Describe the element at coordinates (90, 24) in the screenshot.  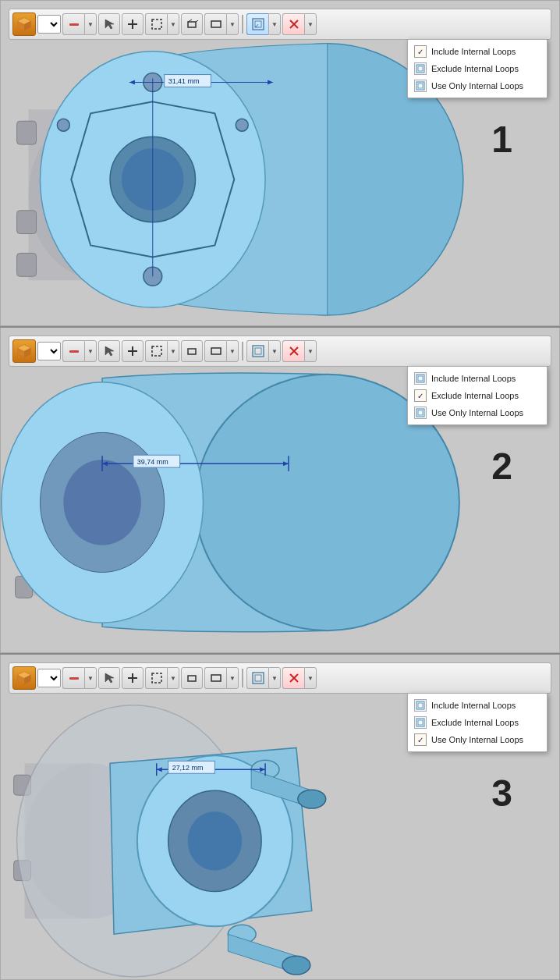
I see `line-dropdown-1: ▼` at that location.